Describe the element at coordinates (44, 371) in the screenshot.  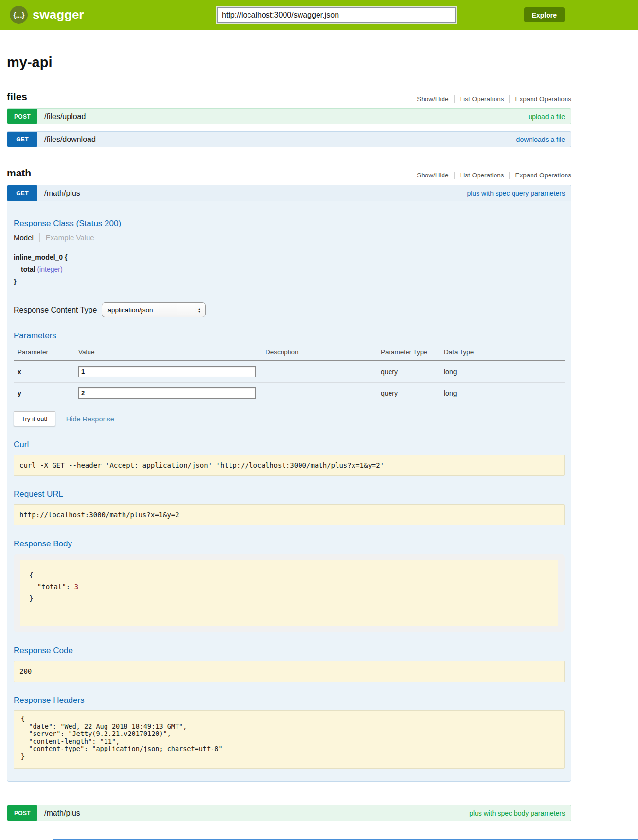
I see `parameter-name: x` at that location.